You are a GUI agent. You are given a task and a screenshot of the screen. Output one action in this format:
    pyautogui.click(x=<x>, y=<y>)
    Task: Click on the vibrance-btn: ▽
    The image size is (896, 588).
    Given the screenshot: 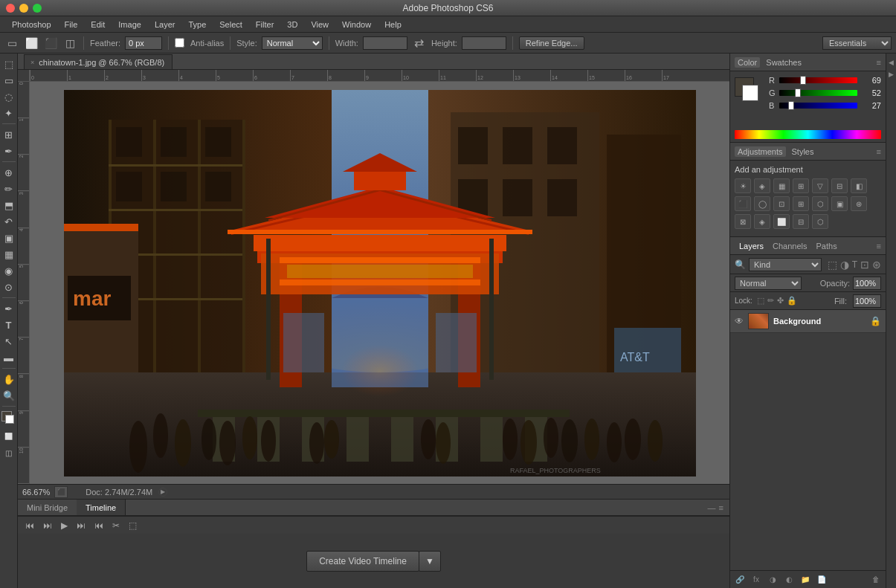 What is the action you would take?
    pyautogui.click(x=820, y=186)
    